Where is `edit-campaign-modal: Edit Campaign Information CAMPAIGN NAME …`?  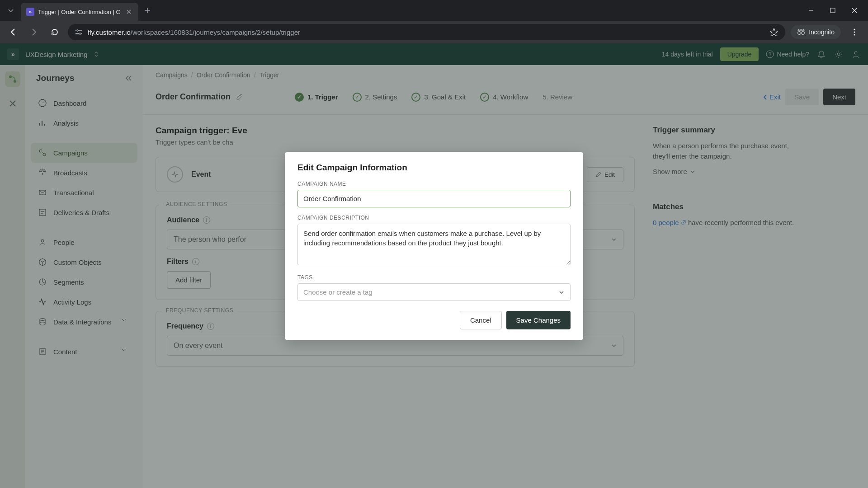
edit-campaign-modal: Edit Campaign Information CAMPAIGN NAME … is located at coordinates (434, 246).